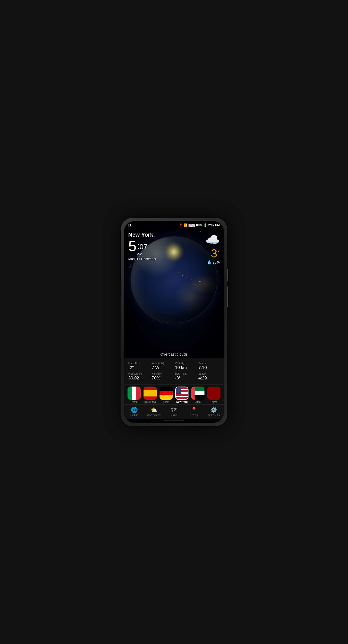 The width and height of the screenshot is (348, 644). I want to click on detail-dew-point: Dew Point -3°, so click(186, 377).